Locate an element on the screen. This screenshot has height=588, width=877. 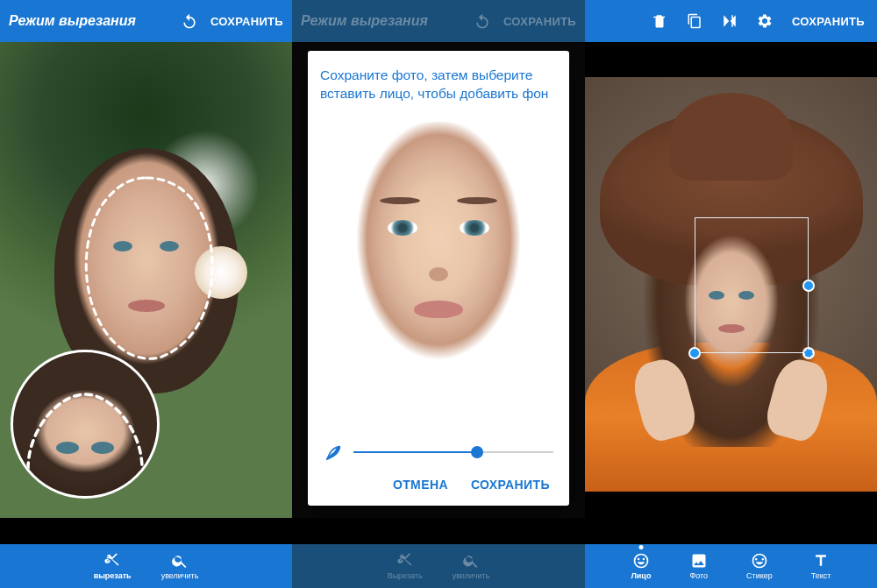
active-indicator is located at coordinates (640, 547).